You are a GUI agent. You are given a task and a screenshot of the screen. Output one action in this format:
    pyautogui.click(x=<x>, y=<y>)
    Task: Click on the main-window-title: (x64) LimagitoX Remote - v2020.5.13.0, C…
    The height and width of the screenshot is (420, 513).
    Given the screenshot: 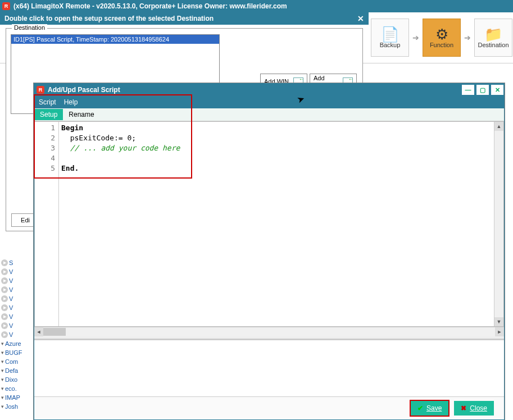 What is the action you would take?
    pyautogui.click(x=151, y=6)
    